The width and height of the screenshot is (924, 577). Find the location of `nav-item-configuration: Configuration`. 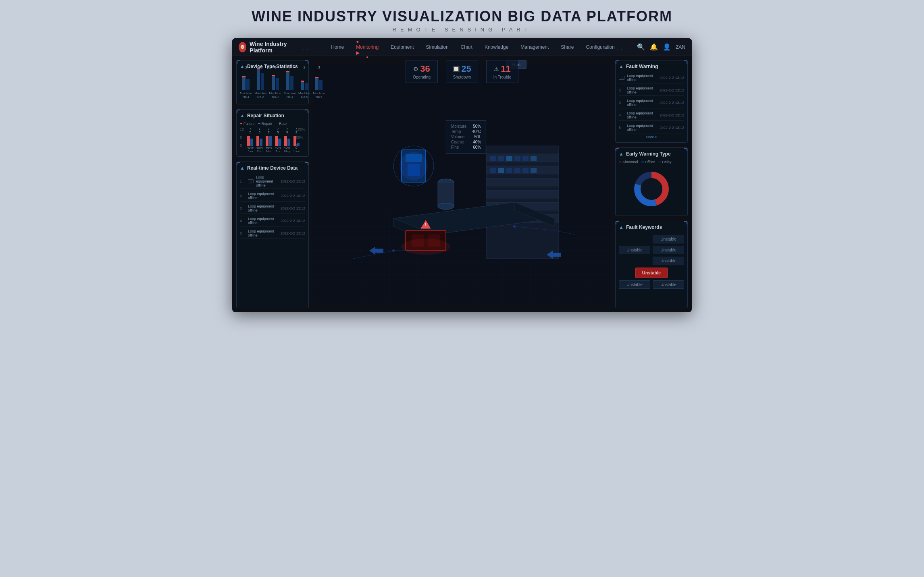

nav-item-configuration: Configuration is located at coordinates (600, 47).